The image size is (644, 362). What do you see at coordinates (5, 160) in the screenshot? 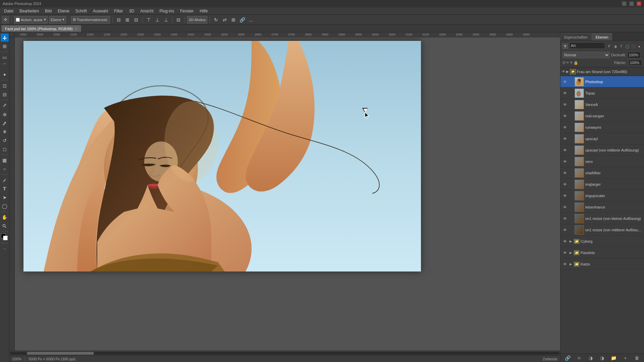
I see `tool-gradient: ▦` at bounding box center [5, 160].